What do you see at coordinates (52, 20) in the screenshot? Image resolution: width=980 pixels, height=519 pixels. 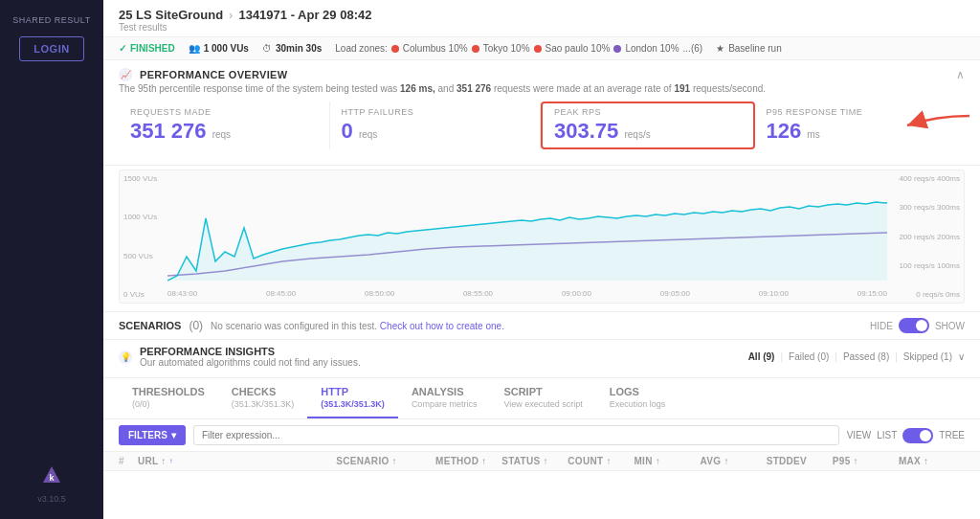 I see `sidebar-title: SHARED RESULT` at bounding box center [52, 20].